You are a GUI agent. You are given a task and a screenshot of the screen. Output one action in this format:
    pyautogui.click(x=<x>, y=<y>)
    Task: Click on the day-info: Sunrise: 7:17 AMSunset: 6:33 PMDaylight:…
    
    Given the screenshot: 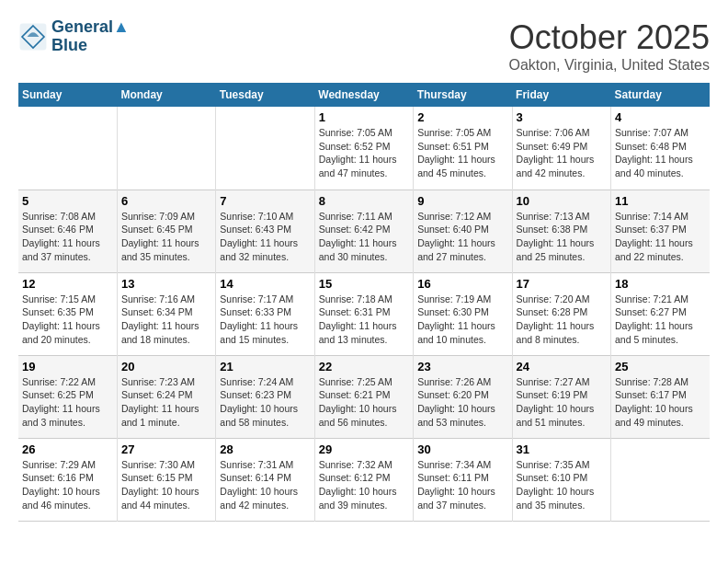 What is the action you would take?
    pyautogui.click(x=265, y=320)
    